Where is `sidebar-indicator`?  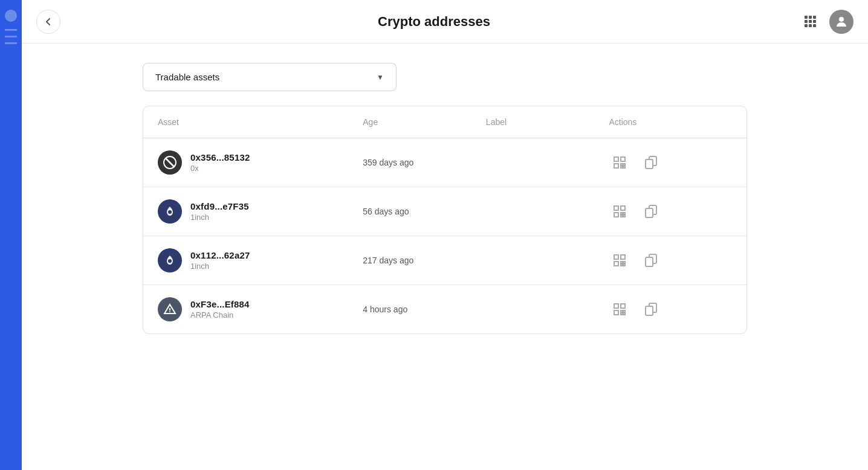
sidebar-indicator is located at coordinates (11, 16).